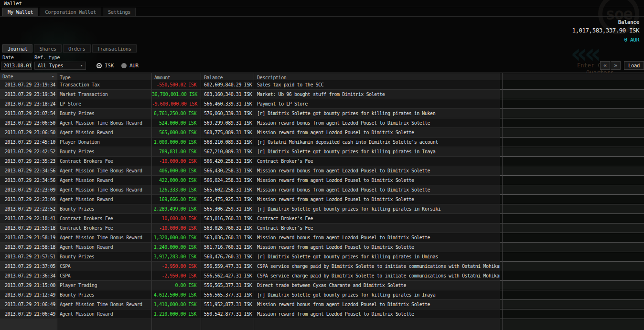 Image resolution: width=644 pixels, height=330 pixels. Describe the element at coordinates (177, 152) in the screenshot. I see `cell-amount: 789,831.00 ISK` at that location.